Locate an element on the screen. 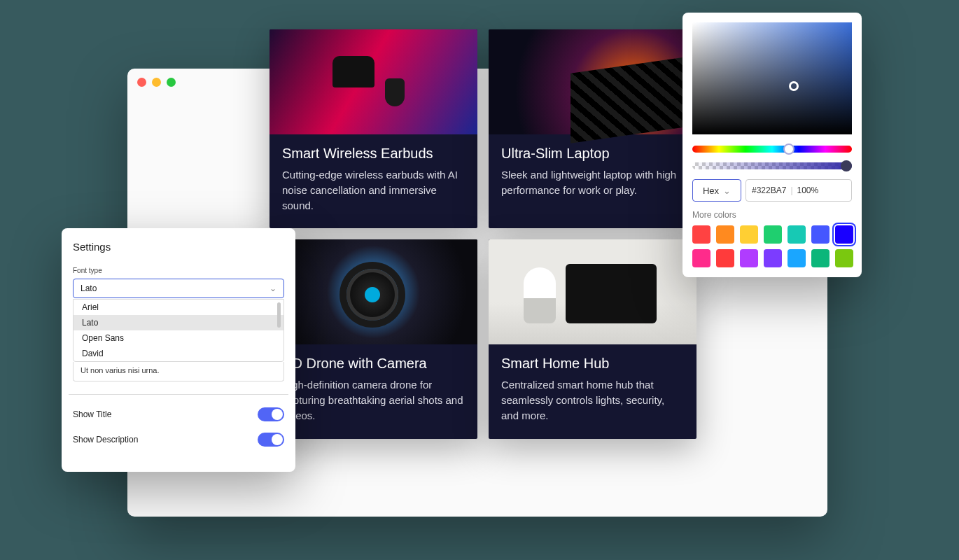  show-title-toggle is located at coordinates (271, 414).